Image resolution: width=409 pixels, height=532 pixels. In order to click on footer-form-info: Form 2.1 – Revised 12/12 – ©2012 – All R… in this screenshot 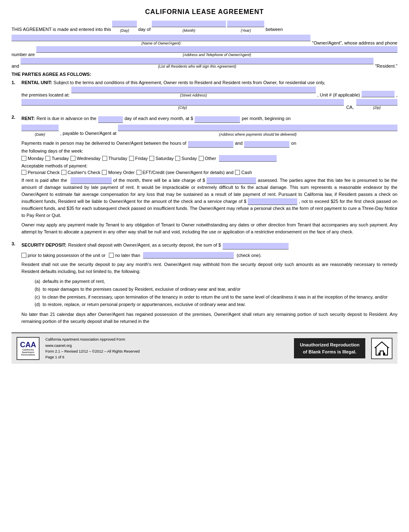, I will do `click(167, 351)`.